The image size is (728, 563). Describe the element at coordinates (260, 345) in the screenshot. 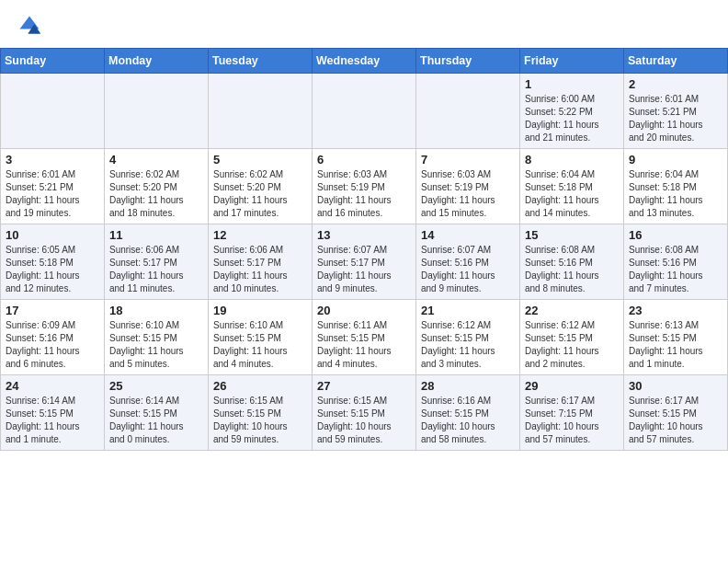

I see `day-info: Sunrise: 6:10 AM Sunset: 5:15 PM Dayligh…` at that location.